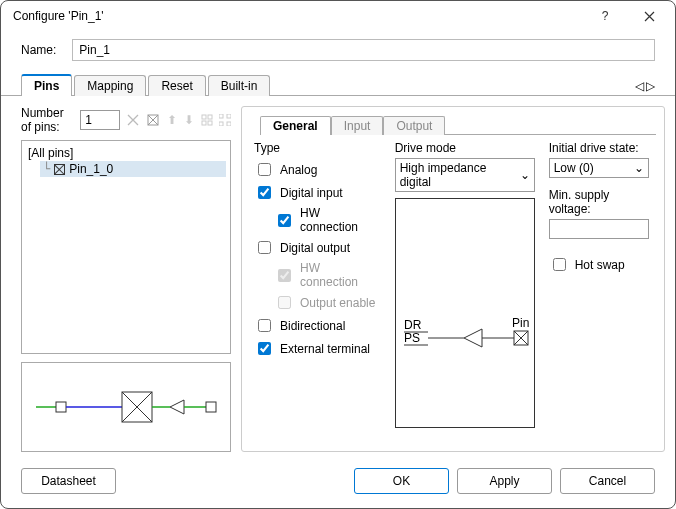 The width and height of the screenshot is (676, 509). What do you see at coordinates (133, 169) in the screenshot?
I see `tree-item-pin: └ Pin_1_0` at bounding box center [133, 169].